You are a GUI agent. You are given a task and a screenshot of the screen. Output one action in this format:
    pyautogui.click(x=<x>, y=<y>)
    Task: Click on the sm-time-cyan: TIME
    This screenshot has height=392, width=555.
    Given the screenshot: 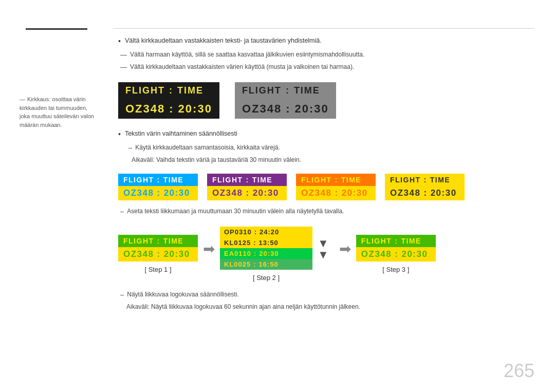 What is the action you would take?
    pyautogui.click(x=174, y=180)
    